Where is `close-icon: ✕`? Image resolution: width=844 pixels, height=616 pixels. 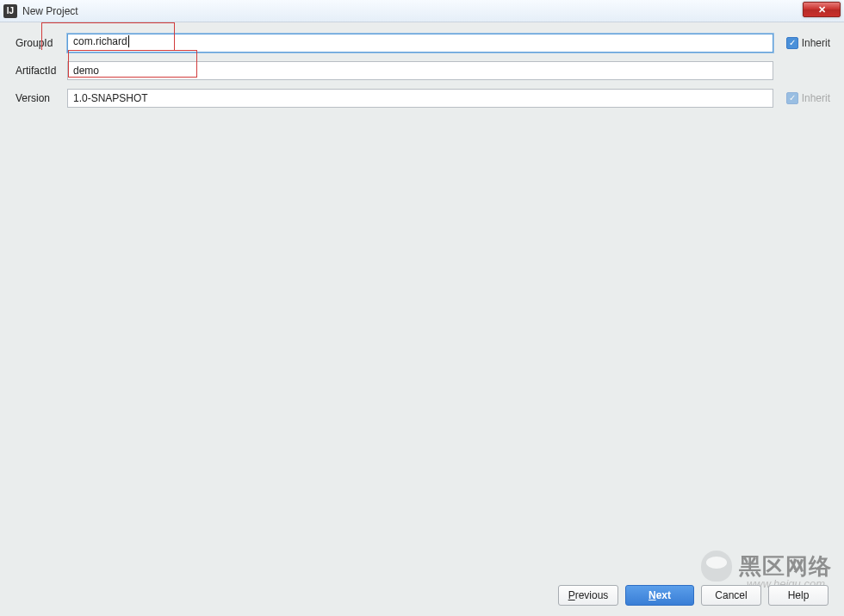 close-icon: ✕ is located at coordinates (822, 10).